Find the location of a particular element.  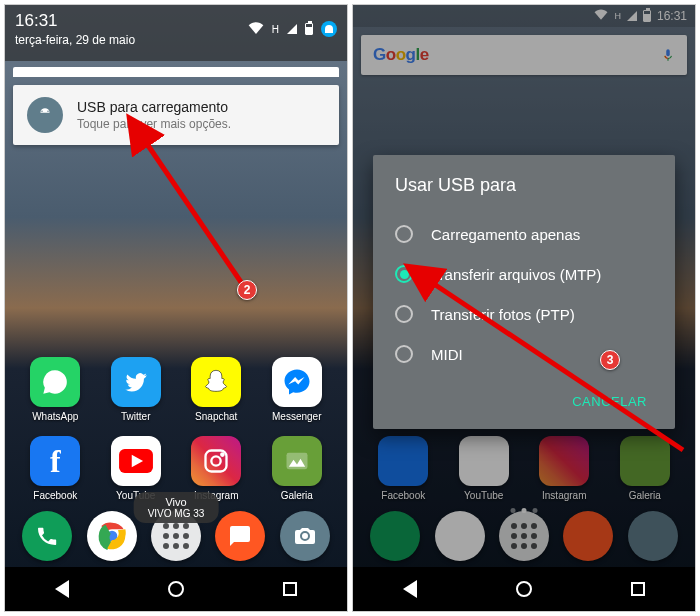

app-label: Galeria is located at coordinates (297, 496).